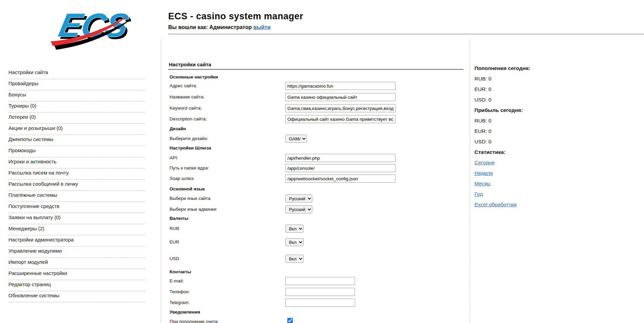 This screenshot has height=323, width=644. I want to click on ecs-logo: ECS ECS, so click(90, 27).